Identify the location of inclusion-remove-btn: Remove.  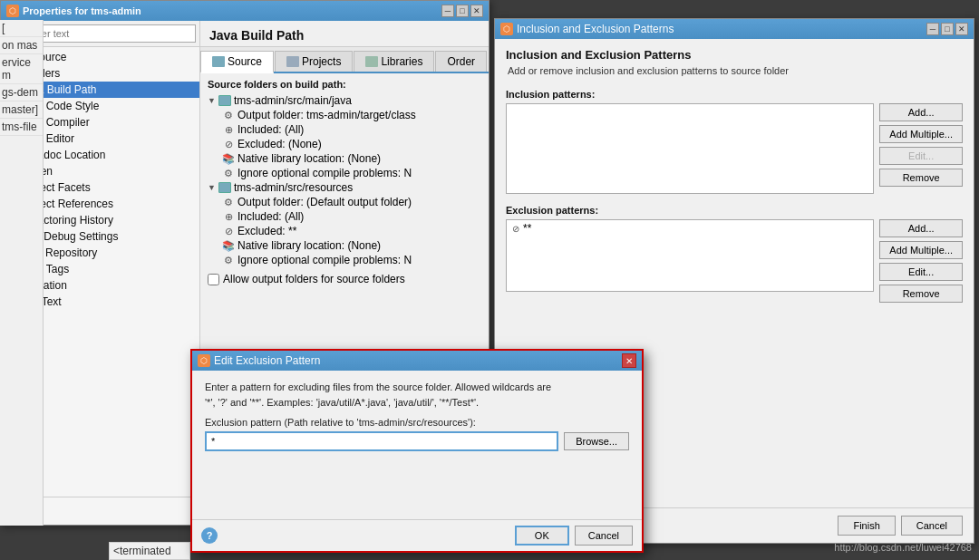
(921, 178).